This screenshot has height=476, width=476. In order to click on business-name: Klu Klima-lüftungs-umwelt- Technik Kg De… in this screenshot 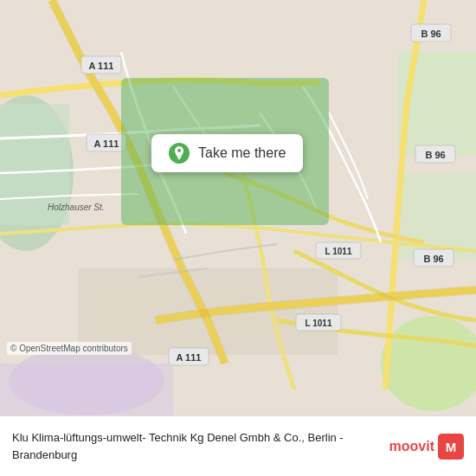, I will do `click(178, 446)`.